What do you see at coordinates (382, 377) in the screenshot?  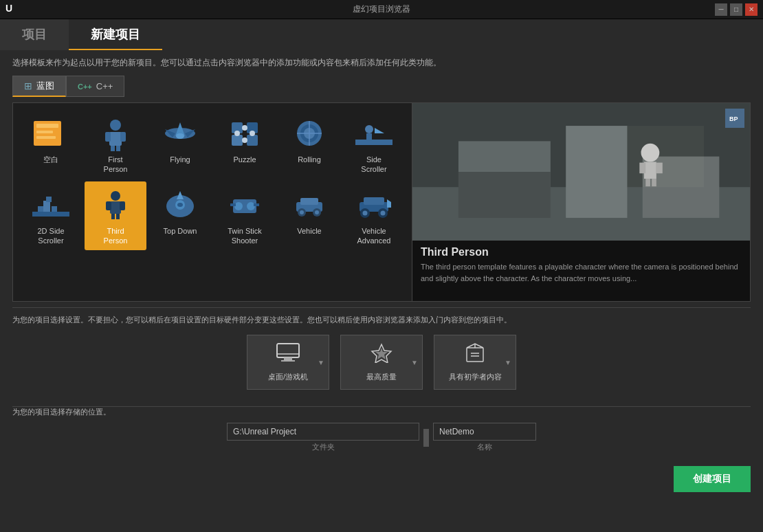 I see `quality-label: 最高质量` at bounding box center [382, 377].